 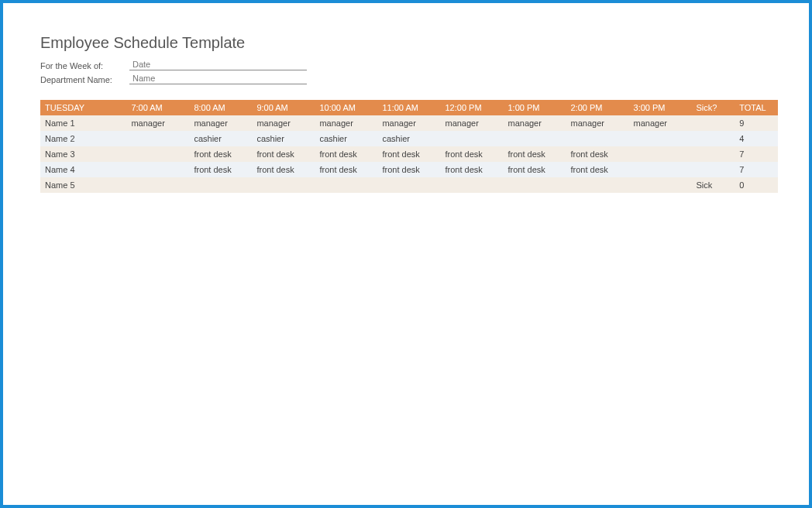 What do you see at coordinates (85, 80) in the screenshot?
I see `dept-label: Department Name:` at bounding box center [85, 80].